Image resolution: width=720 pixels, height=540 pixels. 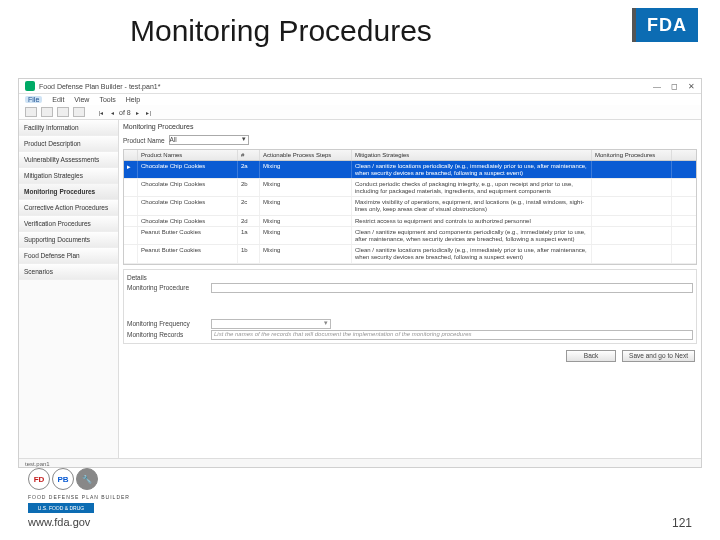 What do you see at coordinates (100, 86) in the screenshot?
I see `window-title: Food Defense Plan Builder - test.pan1*` at bounding box center [100, 86].